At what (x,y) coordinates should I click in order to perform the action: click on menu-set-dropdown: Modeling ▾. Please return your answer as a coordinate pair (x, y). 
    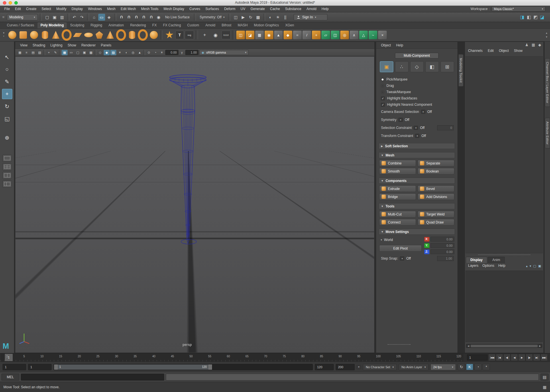
    Looking at the image, I should click on (22, 17).